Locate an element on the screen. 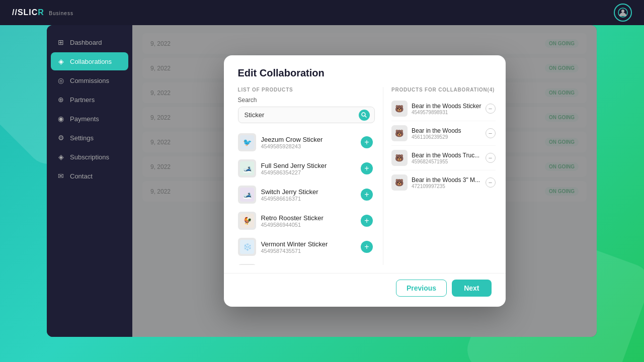 This screenshot has height=362, width=644. selected-panel-label: PRODUCTS FOR COLLABORATION(4) is located at coordinates (444, 89).